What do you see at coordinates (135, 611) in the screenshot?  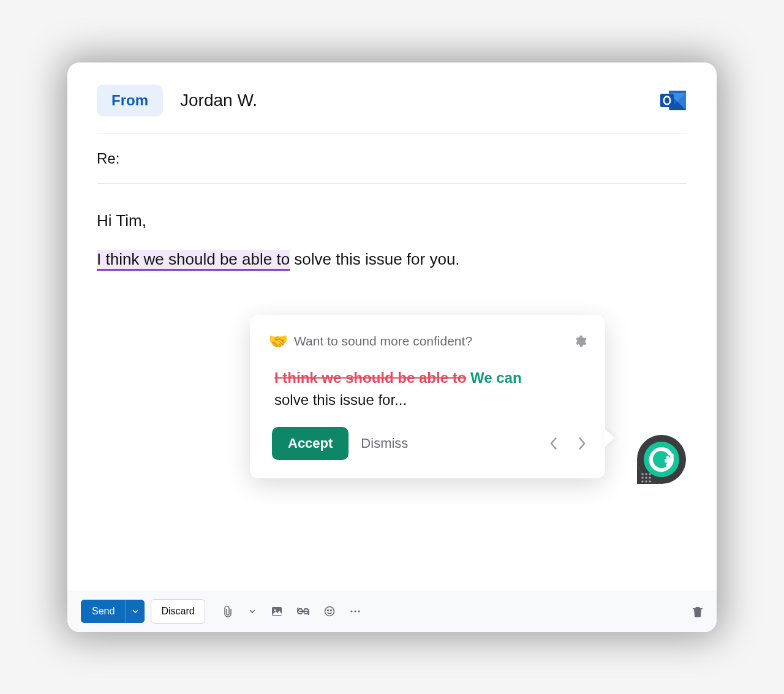 I see `send-options-button` at bounding box center [135, 611].